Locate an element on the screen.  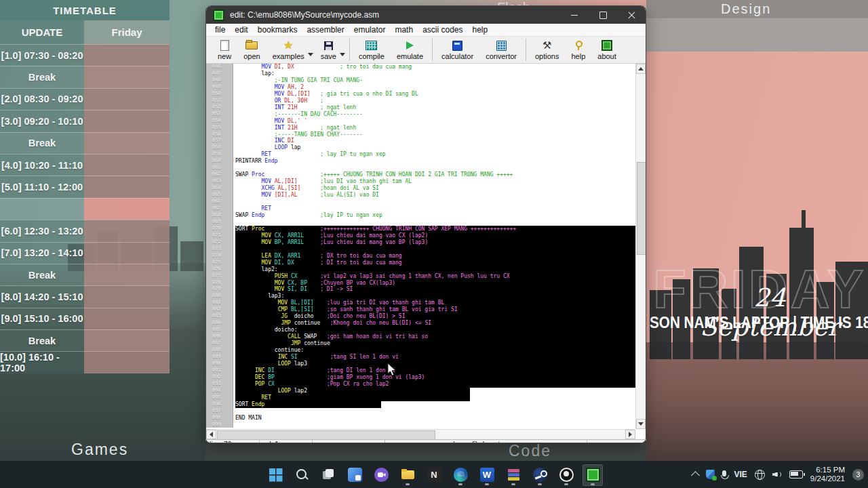
about-button: about is located at coordinates (607, 50).